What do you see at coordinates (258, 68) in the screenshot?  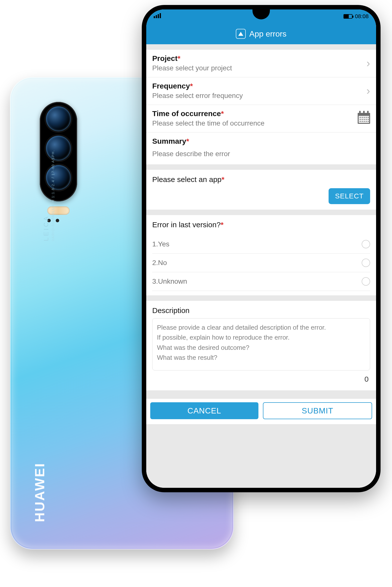 I see `project-placeholder: Please select your project` at bounding box center [258, 68].